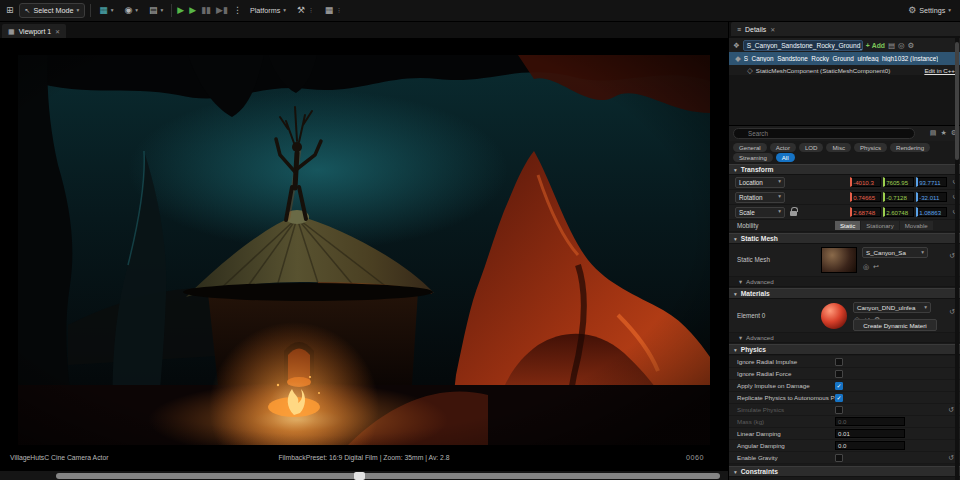 Image resolution: width=960 pixels, height=480 pixels. What do you see at coordinates (932, 182) in the screenshot?
I see `location-z-field: 93.7711` at bounding box center [932, 182].